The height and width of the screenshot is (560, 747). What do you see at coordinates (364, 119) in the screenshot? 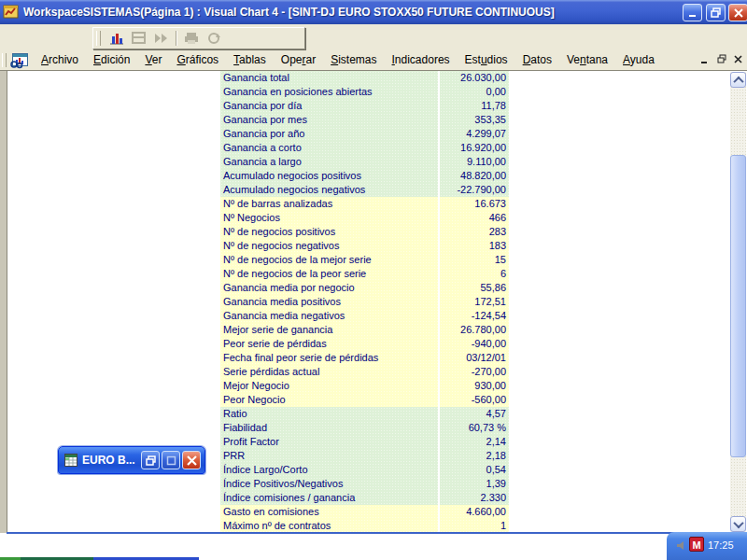
I see `table-row: Ganancia por mes 353,35` at bounding box center [364, 119].